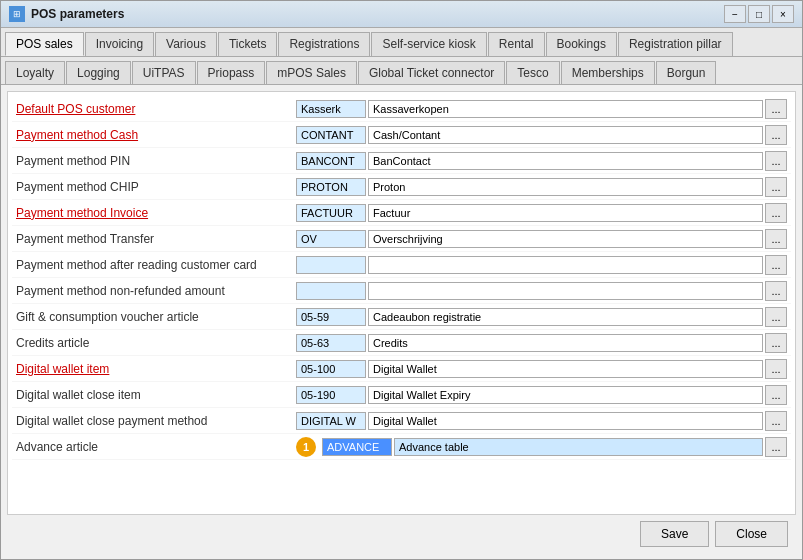 This screenshot has width=803, height=560. I want to click on tab-invoicing: Invoicing, so click(120, 44).